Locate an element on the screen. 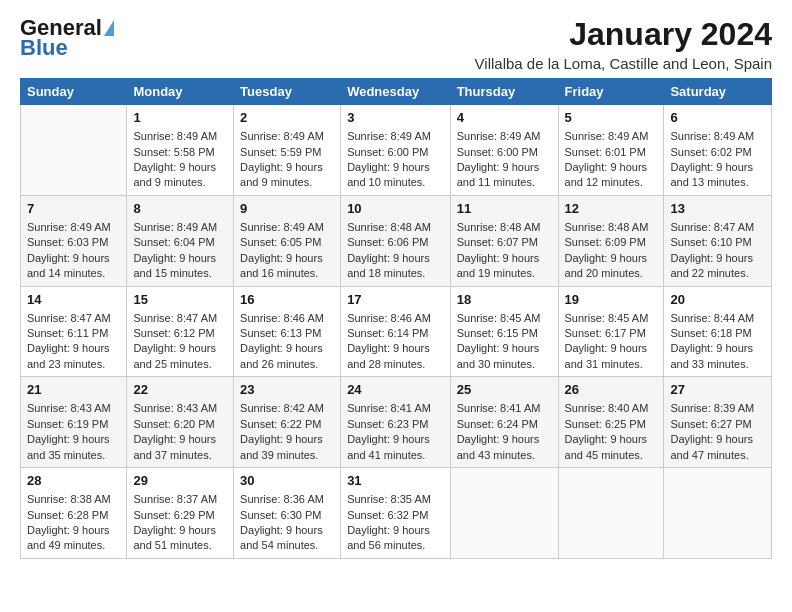  day-number: 4 is located at coordinates (504, 118).